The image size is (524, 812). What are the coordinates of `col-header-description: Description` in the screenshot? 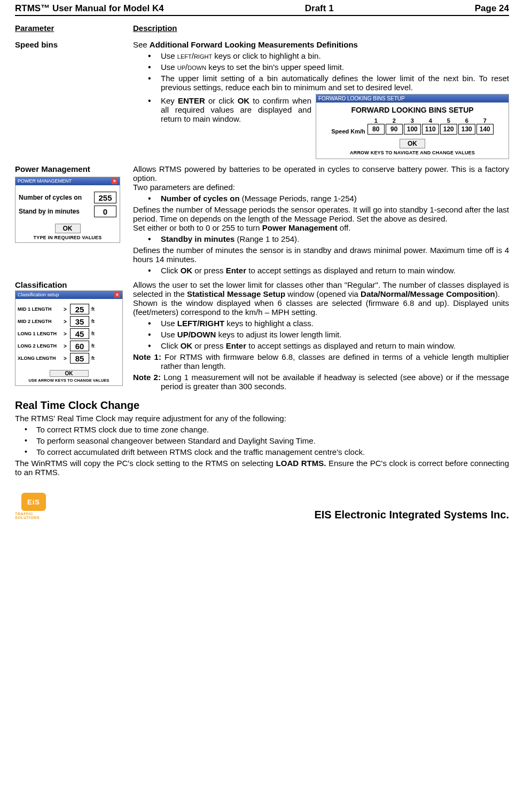 It's located at (321, 28).